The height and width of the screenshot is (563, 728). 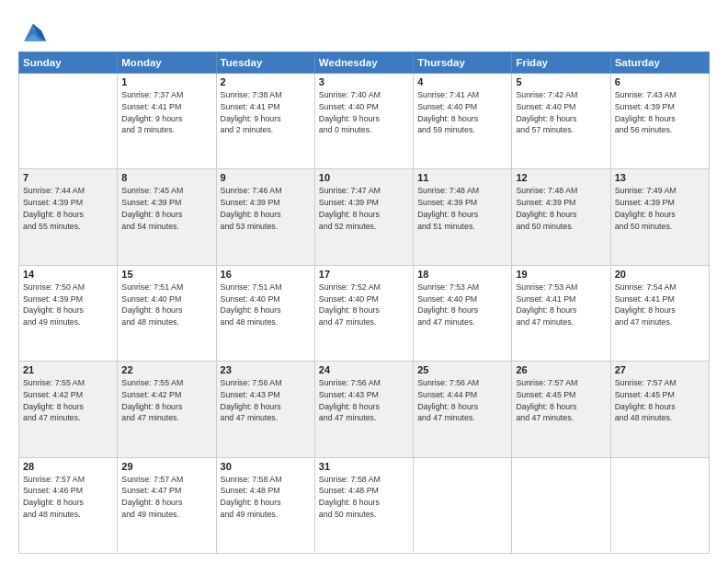 I want to click on col-header-wednesday: Wednesday, so click(x=364, y=63).